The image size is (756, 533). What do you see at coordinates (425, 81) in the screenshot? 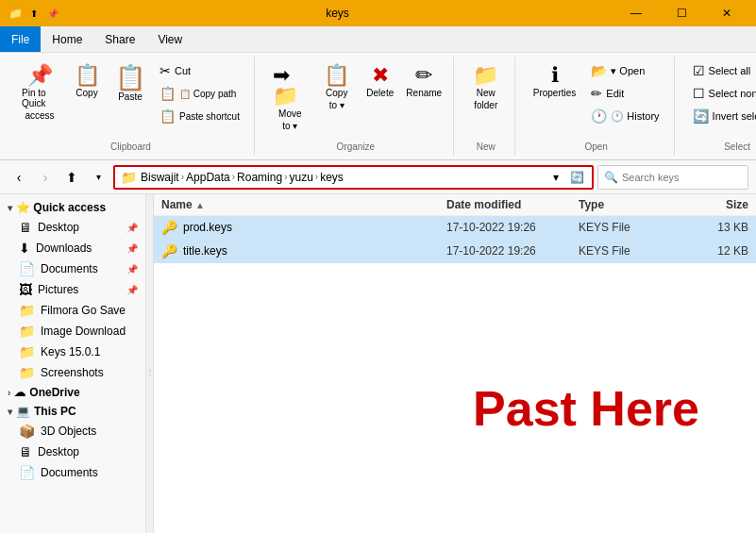
I see `rename-button: ✏ Rename` at bounding box center [425, 81].